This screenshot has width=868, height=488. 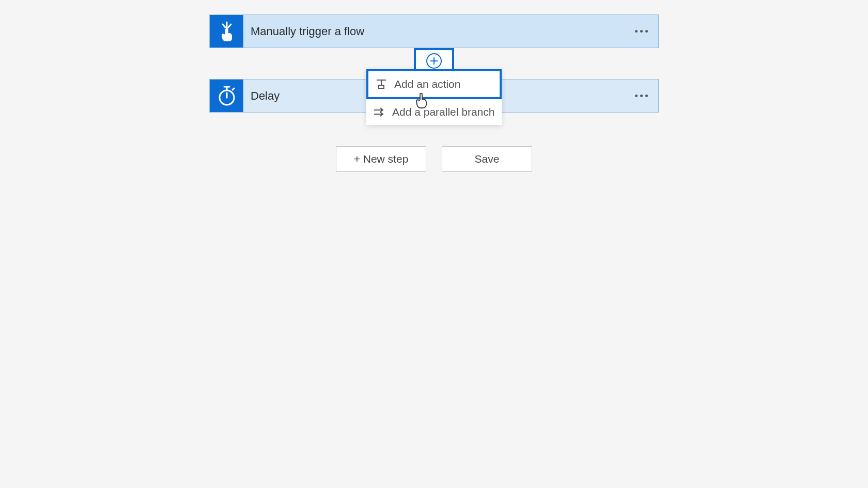 What do you see at coordinates (641, 31) in the screenshot?
I see `trigger-card-more-button` at bounding box center [641, 31].